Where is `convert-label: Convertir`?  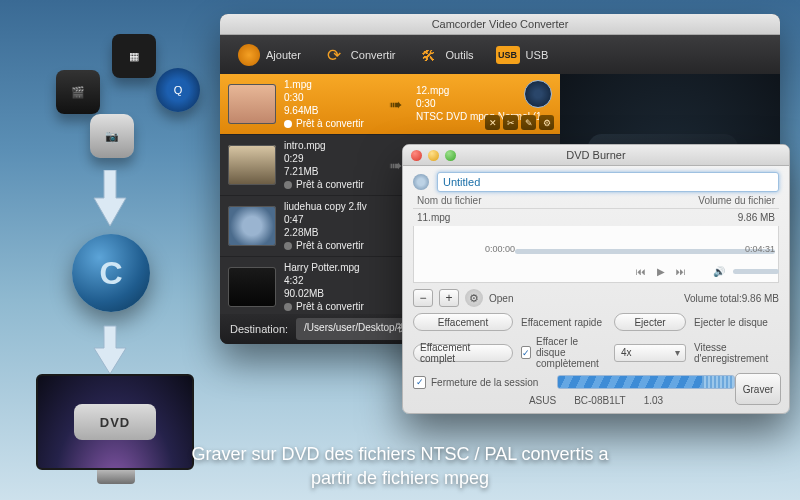
convert-label: Convertir is located at coordinates (374, 55).